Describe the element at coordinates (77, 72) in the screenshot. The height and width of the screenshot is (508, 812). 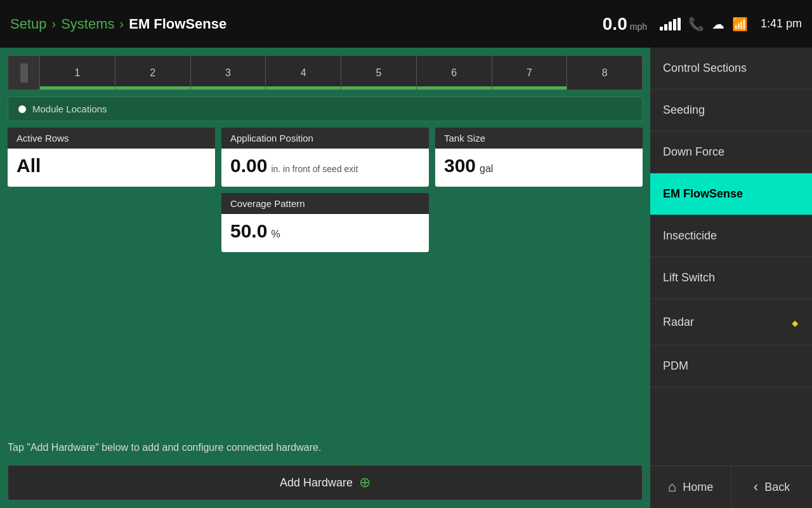
I see `section-tab-1: 1` at that location.